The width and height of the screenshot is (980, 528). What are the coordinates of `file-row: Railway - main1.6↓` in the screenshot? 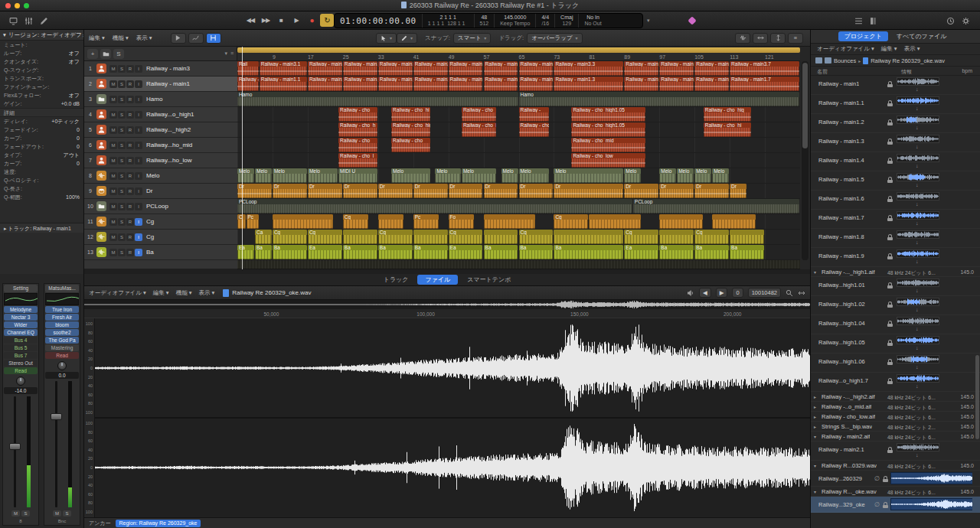 It's located at (896, 200).